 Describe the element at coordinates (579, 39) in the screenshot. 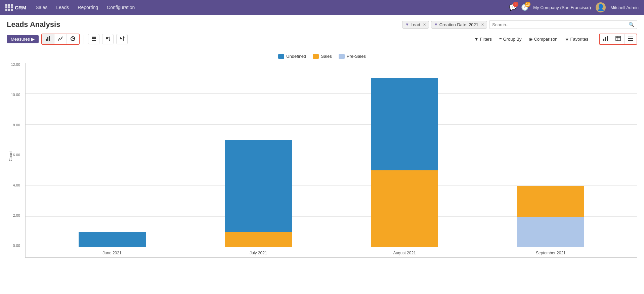

I see `favorites-label: Favorites` at that location.